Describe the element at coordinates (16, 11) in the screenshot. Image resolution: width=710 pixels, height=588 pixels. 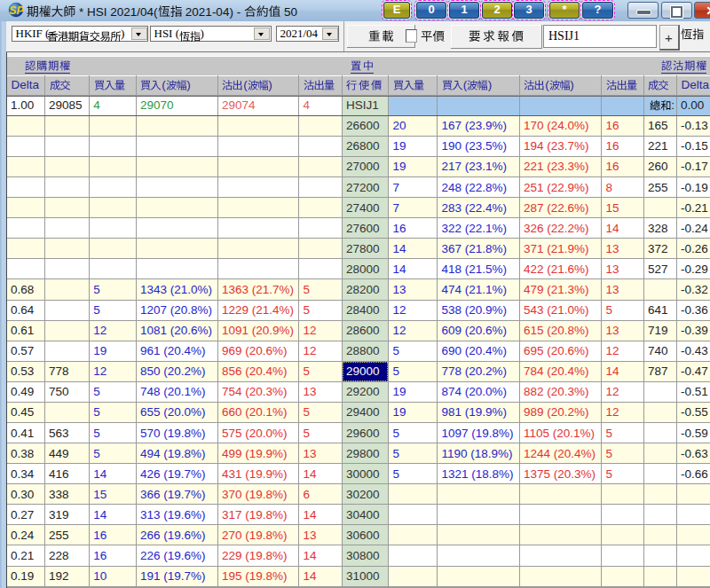
I see `svg-text: SP` at that location.